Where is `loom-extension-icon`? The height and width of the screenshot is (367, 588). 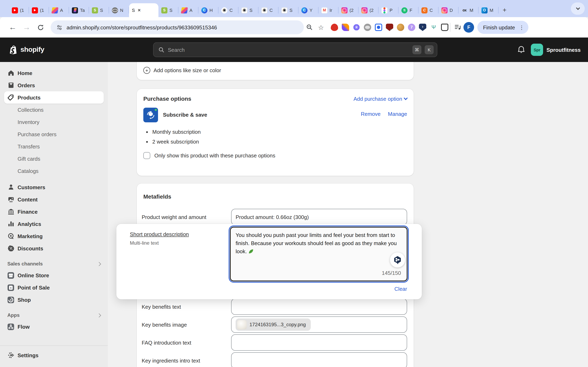
loom-extension-icon is located at coordinates (379, 27).